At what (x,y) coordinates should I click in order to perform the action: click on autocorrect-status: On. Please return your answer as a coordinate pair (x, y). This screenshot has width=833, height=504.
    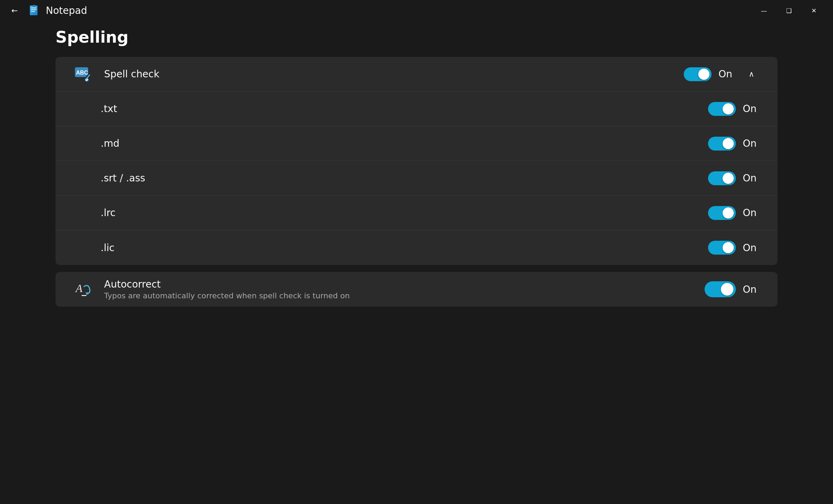
    Looking at the image, I should click on (751, 289).